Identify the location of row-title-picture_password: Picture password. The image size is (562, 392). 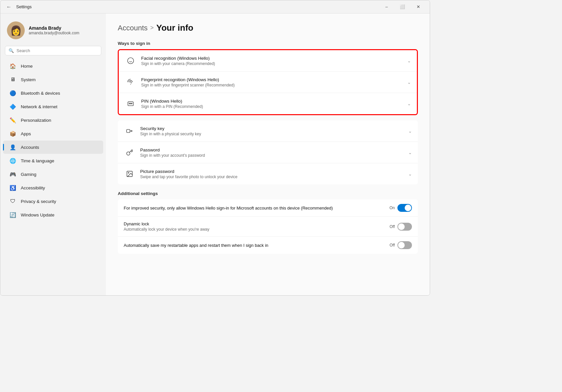
(273, 172).